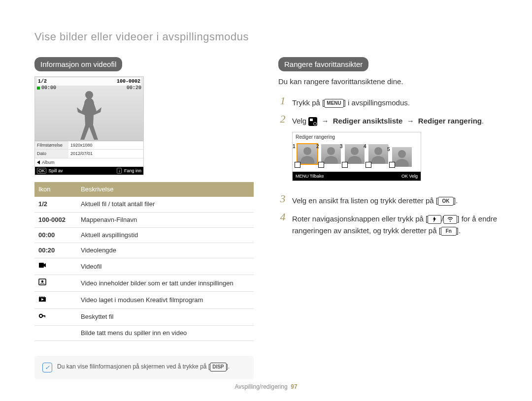 The width and height of the screenshot is (532, 401). What do you see at coordinates (42, 82) in the screenshot?
I see `lcd-counter: 1/2` at bounding box center [42, 82].